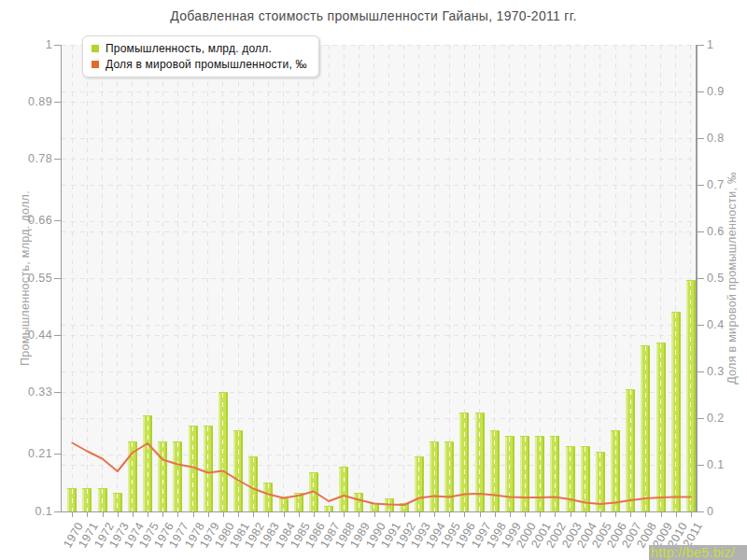 The height and width of the screenshot is (560, 747). What do you see at coordinates (268, 497) in the screenshot?
I see `bar-1983` at bounding box center [268, 497].